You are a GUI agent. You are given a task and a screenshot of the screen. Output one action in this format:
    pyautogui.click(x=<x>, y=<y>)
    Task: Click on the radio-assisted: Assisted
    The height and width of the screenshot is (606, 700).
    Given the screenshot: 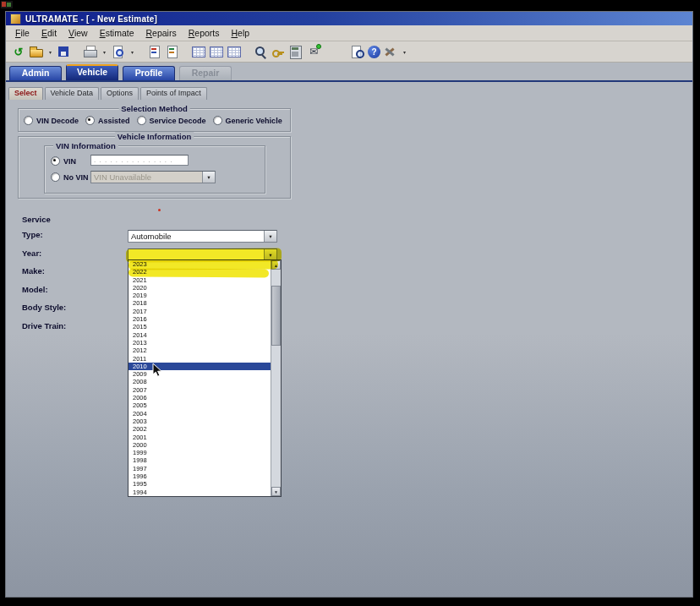 What is the action you would take?
    pyautogui.click(x=108, y=120)
    